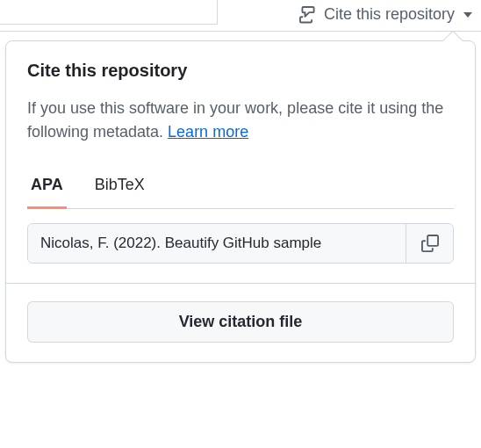 The height and width of the screenshot is (448, 481). Describe the element at coordinates (240, 16) in the screenshot. I see `top-bar: Cite this repository` at that location.